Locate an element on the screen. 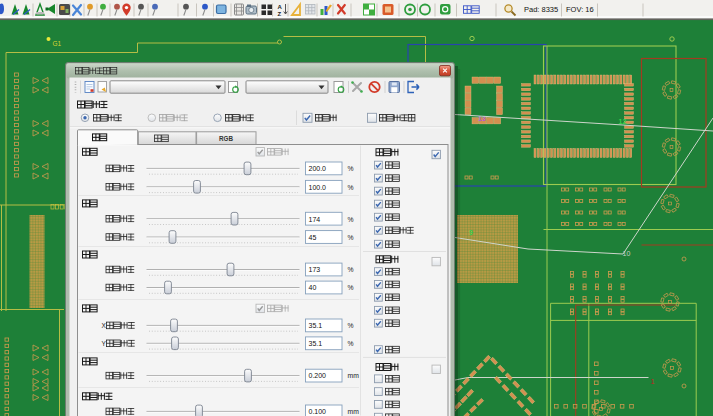 Image resolution: width=713 pixels, height=416 pixels. svg-text: 0.100 is located at coordinates (318, 412).